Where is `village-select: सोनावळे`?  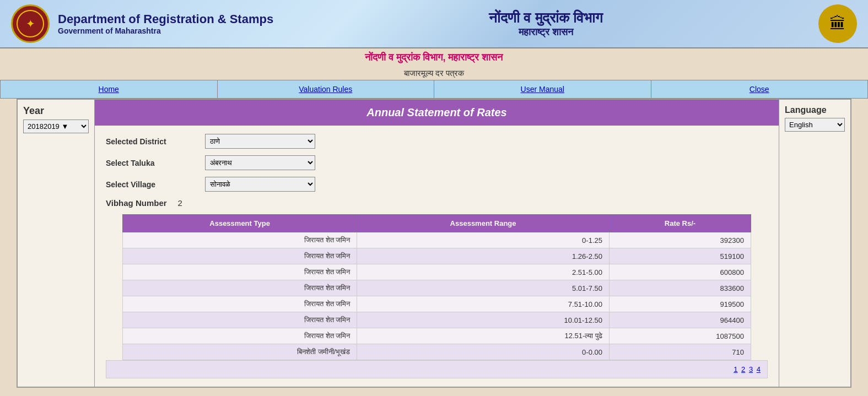 village-select: सोनावळे is located at coordinates (260, 184).